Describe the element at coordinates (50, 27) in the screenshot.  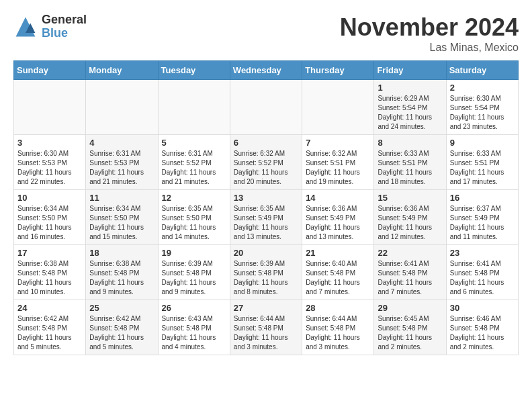
I see `logo: General Blue` at that location.